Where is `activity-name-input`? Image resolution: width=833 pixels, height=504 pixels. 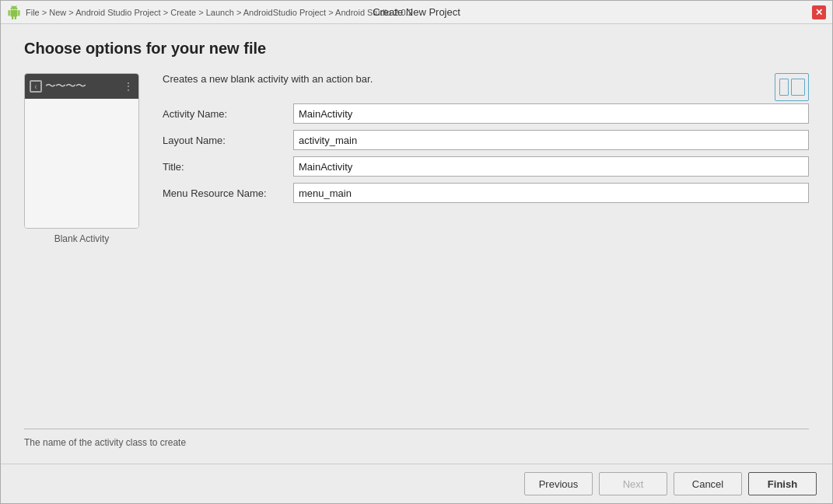
activity-name-input is located at coordinates (551, 114).